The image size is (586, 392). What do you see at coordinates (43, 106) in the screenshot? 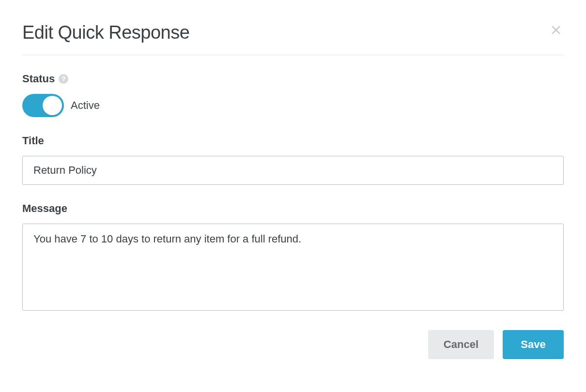
I see `status-toggle` at bounding box center [43, 106].